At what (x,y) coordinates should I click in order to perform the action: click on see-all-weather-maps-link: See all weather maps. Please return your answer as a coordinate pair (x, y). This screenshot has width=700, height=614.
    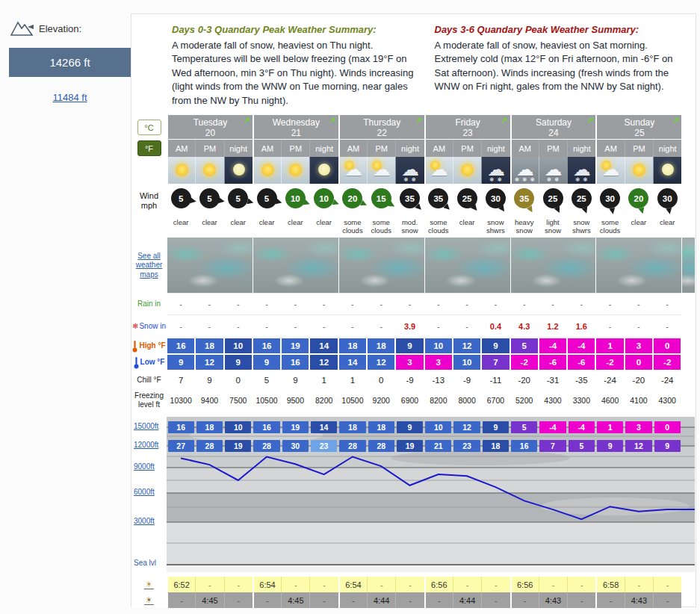
    Looking at the image, I should click on (149, 266).